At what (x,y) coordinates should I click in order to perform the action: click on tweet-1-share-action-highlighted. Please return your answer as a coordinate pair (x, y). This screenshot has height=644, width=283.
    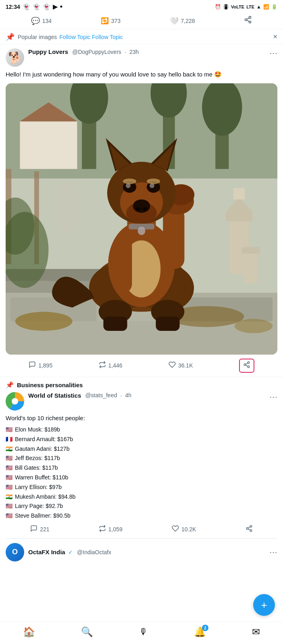
    Looking at the image, I should click on (247, 365).